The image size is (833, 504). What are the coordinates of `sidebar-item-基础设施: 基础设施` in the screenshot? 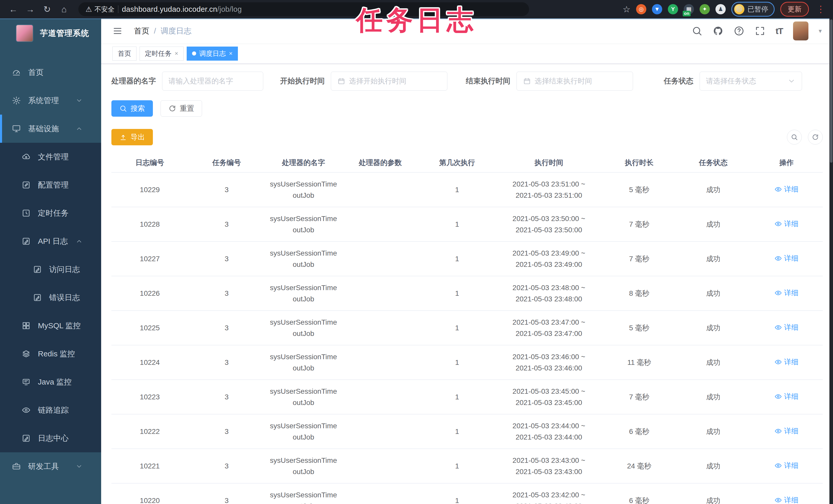 It's located at (51, 129).